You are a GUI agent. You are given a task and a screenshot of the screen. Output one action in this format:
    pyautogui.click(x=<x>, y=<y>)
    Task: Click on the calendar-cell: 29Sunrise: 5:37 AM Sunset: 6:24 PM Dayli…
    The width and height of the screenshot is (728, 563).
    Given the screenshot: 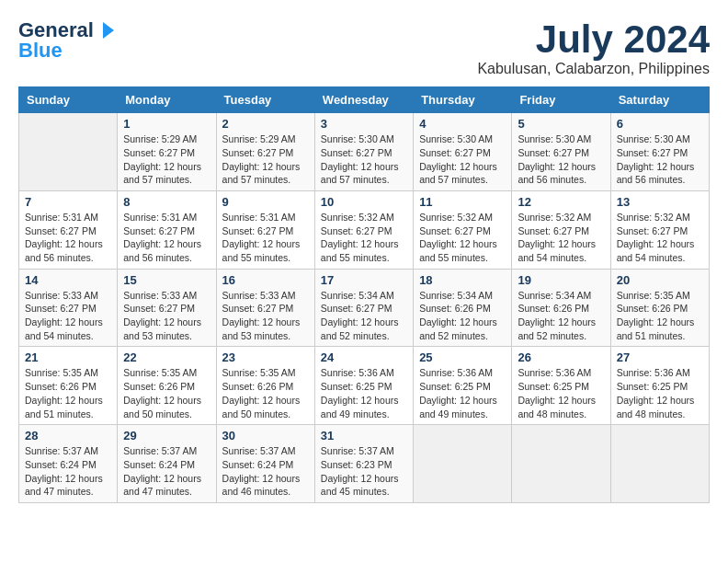 What is the action you would take?
    pyautogui.click(x=167, y=464)
    